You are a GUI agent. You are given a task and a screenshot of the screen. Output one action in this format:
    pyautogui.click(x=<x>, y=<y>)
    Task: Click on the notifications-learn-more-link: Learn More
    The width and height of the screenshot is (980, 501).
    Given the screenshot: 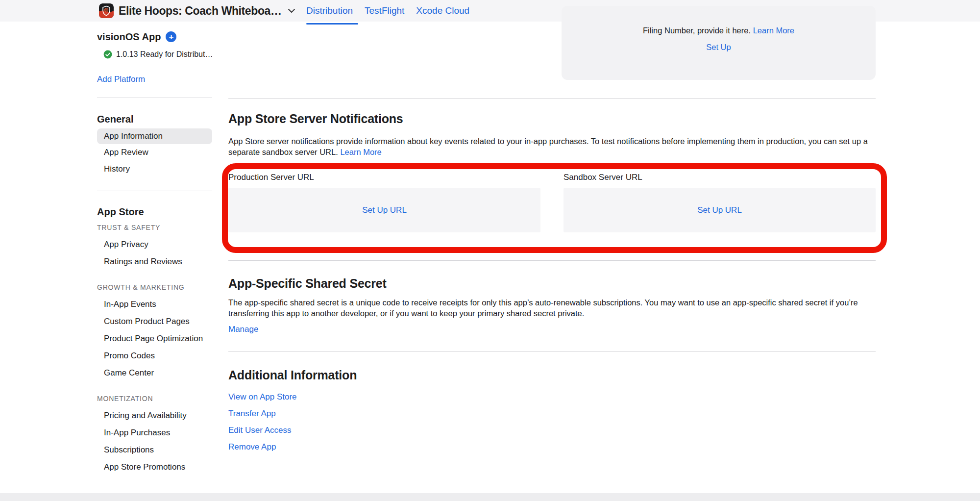 What is the action you would take?
    pyautogui.click(x=361, y=152)
    